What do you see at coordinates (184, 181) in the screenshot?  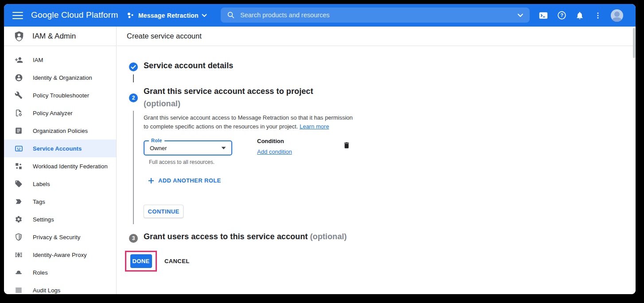 I see `add-another-role-button: ADD ANOTHER ROLE` at bounding box center [184, 181].